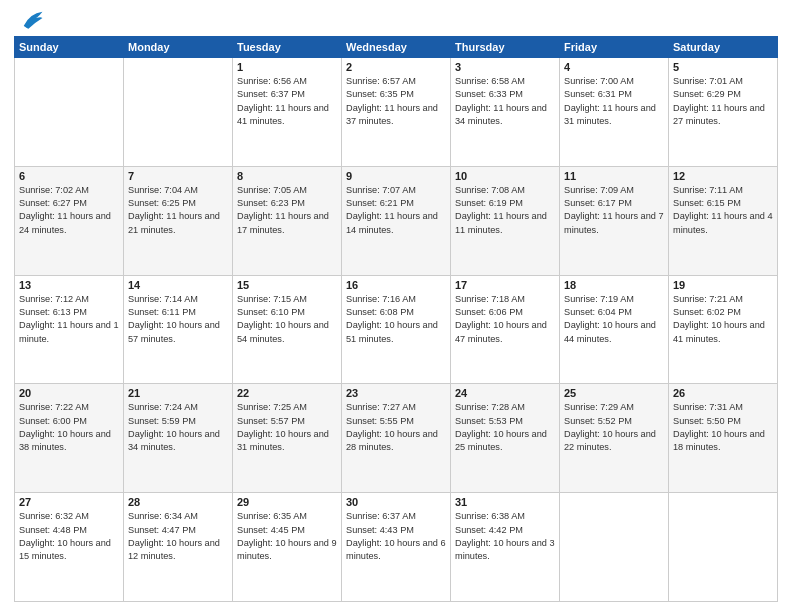 Image resolution: width=792 pixels, height=612 pixels. What do you see at coordinates (70, 548) in the screenshot?
I see `calendar-cell: 27Sunrise: 6:32 AM Sunset: 4:48 PM Dayli…` at bounding box center [70, 548].